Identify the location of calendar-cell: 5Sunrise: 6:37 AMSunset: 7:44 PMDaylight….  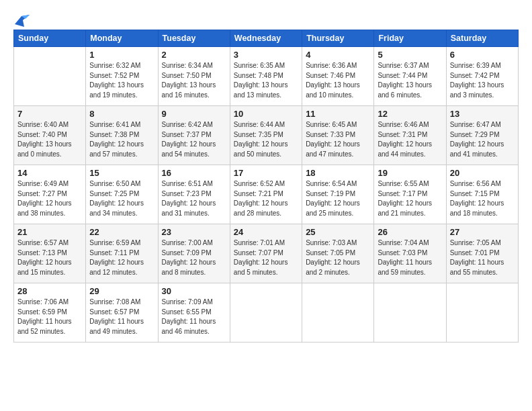
(410, 77).